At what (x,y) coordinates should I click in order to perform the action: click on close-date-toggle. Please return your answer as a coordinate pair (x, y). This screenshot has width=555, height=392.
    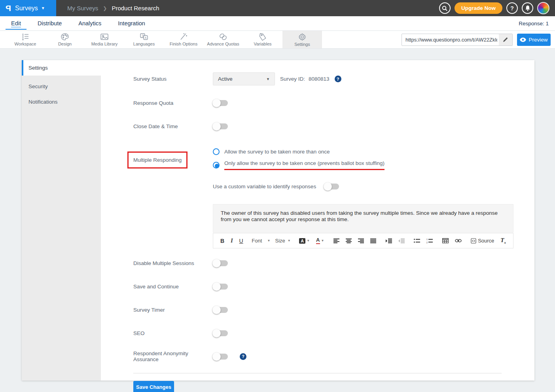
    Looking at the image, I should click on (220, 127).